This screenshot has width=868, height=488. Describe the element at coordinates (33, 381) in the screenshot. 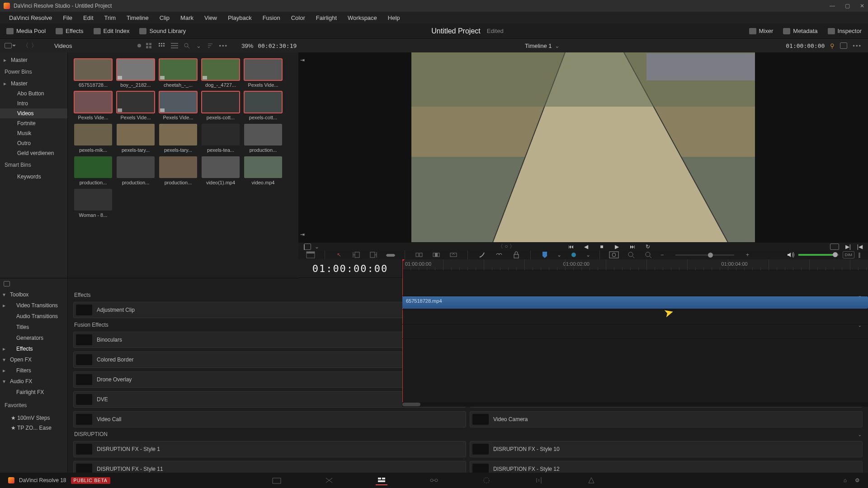

I see `audiofx-node: Audio FX` at that location.